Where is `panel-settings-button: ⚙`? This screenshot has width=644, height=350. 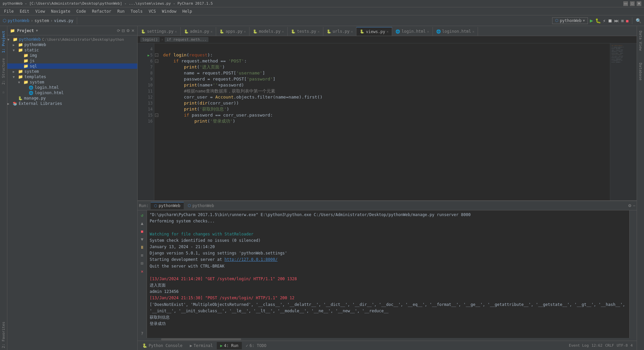
panel-settings-button: ⚙ is located at coordinates (630, 206).